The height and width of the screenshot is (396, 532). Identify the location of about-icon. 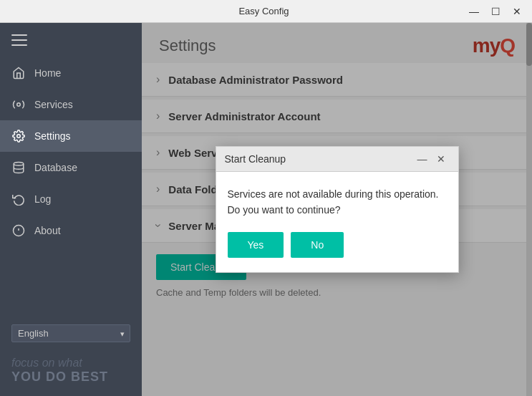
(19, 231).